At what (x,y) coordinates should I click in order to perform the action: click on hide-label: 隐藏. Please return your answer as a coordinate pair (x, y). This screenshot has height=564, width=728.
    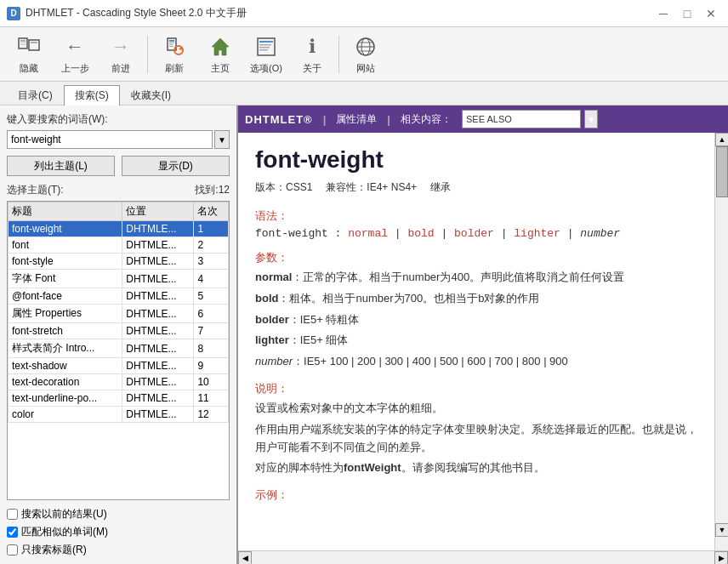
    Looking at the image, I should click on (29, 68).